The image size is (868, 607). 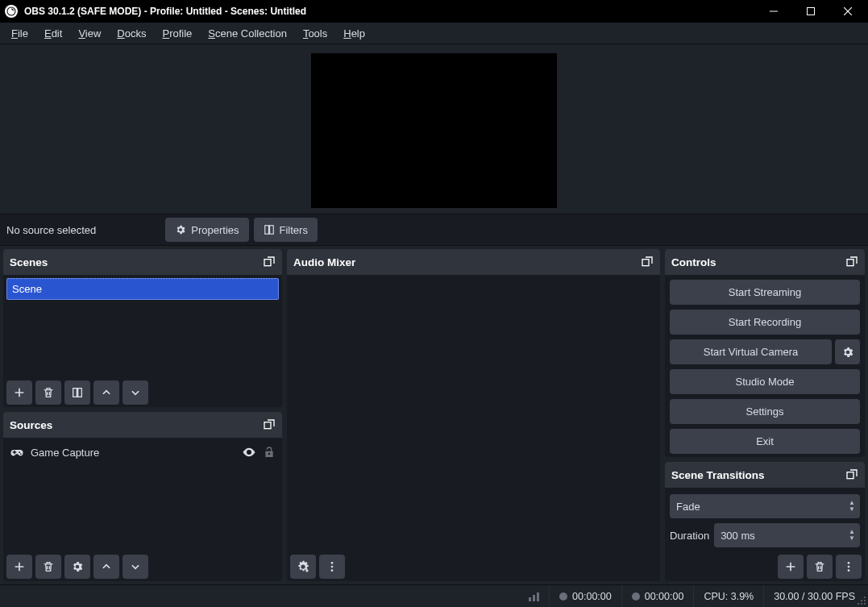 I want to click on settings-button: Settings, so click(x=765, y=411).